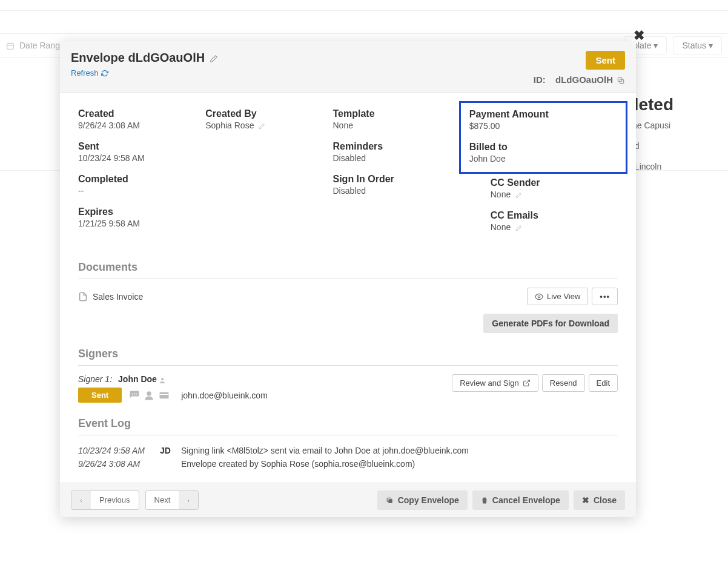 The image size is (728, 568). Describe the element at coordinates (134, 395) in the screenshot. I see `chat-icon` at that location.